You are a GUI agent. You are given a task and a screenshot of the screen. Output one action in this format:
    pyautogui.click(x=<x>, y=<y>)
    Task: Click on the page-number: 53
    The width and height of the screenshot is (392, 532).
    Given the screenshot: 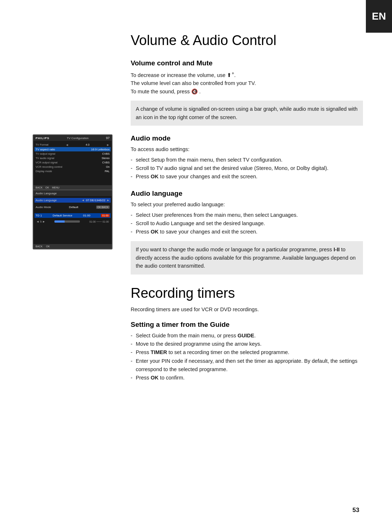 What is the action you would take?
    pyautogui.click(x=356, y=510)
    